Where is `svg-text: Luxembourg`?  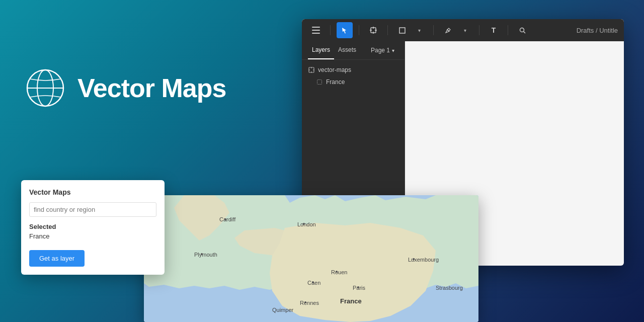
svg-text: Luxembourg is located at coordinates (424, 260).